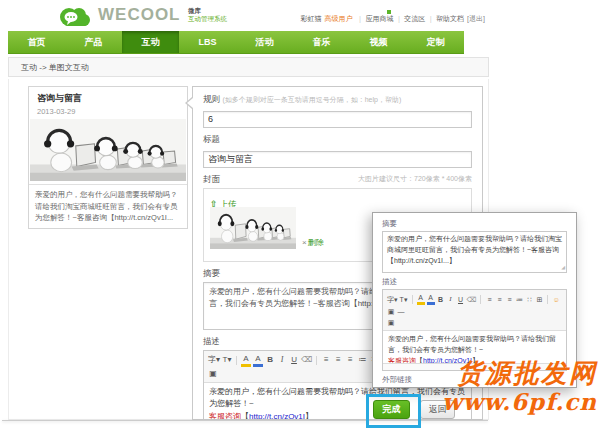 The height and width of the screenshot is (428, 600). What do you see at coordinates (108, 206) in the screenshot?
I see `preview-summary: 亲爱的用户，您有什么问题需要我帮助吗？请给我们淘宝商城旺旺留言，我们会有专员为您…` at bounding box center [108, 206].